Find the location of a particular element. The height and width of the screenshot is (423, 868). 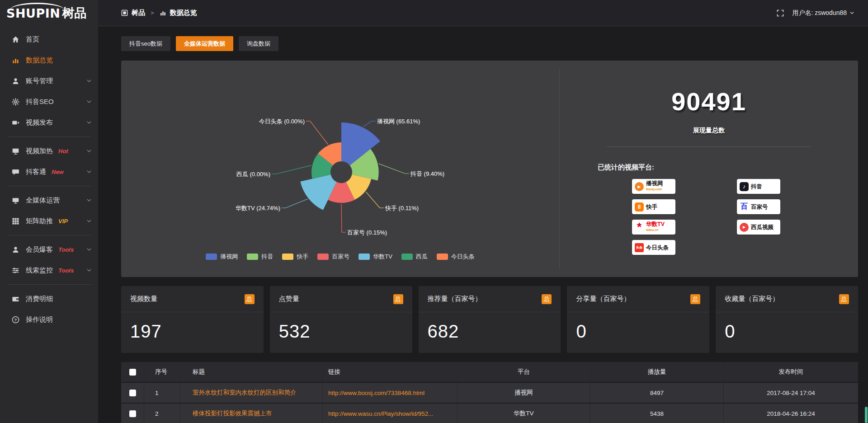

boosj-icon: ▶ is located at coordinates (639, 187).